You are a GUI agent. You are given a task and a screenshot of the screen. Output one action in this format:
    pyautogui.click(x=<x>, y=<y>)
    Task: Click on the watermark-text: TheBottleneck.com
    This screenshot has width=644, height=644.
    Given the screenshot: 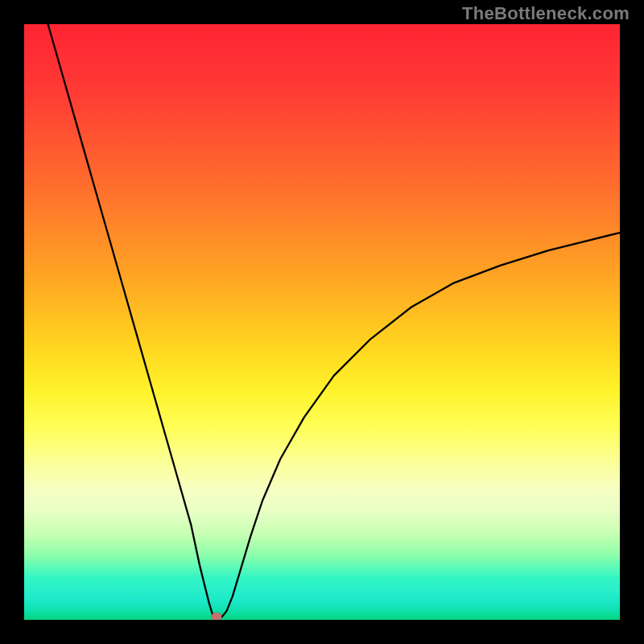 What is the action you would take?
    pyautogui.click(x=546, y=14)
    